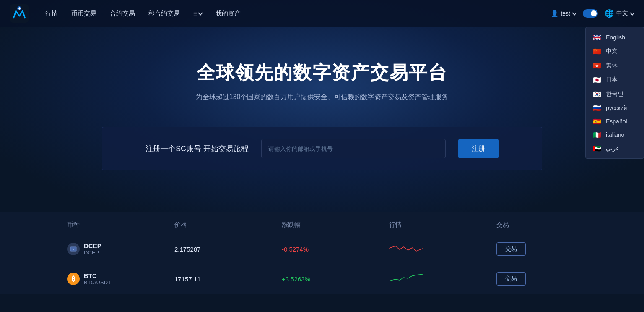 The height and width of the screenshot is (312, 644). Describe the element at coordinates (93, 253) in the screenshot. I see `coin-pair-dcep: DCEP` at that location.